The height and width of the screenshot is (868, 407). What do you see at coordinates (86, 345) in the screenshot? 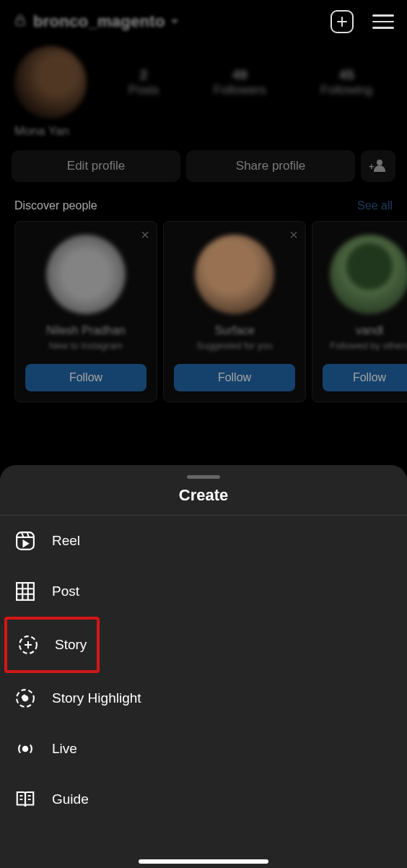
I see `card-sub: New to Instagram` at bounding box center [86, 345].